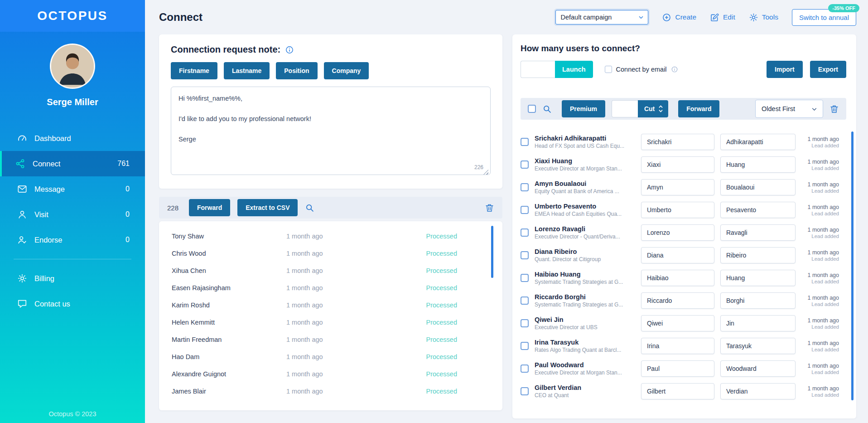  I want to click on table-row: Helen Kemmitt 1 month ago Processed, so click(331, 322).